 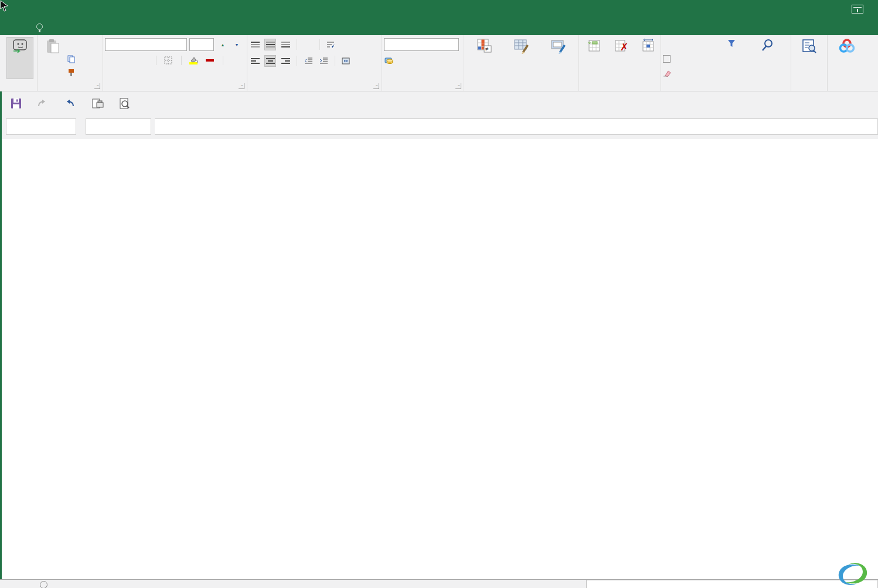 I want to click on underline-button, so click(x=144, y=60).